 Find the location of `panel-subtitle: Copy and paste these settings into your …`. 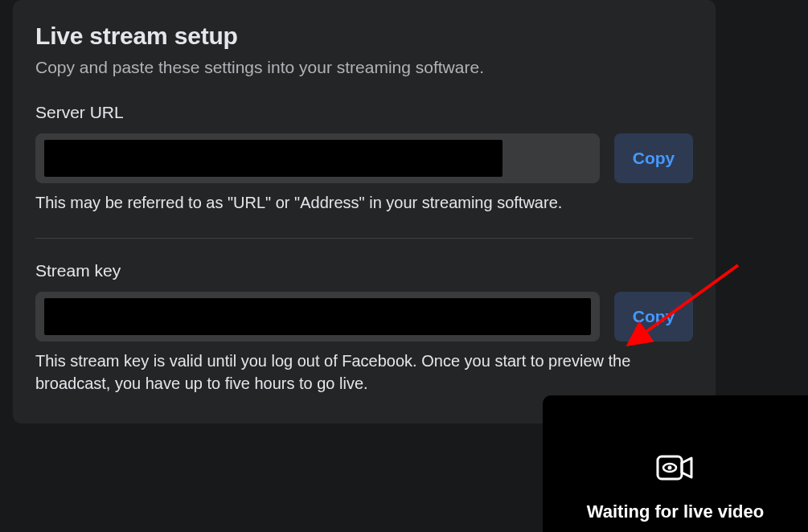

panel-subtitle: Copy and paste these settings into your … is located at coordinates (364, 68).